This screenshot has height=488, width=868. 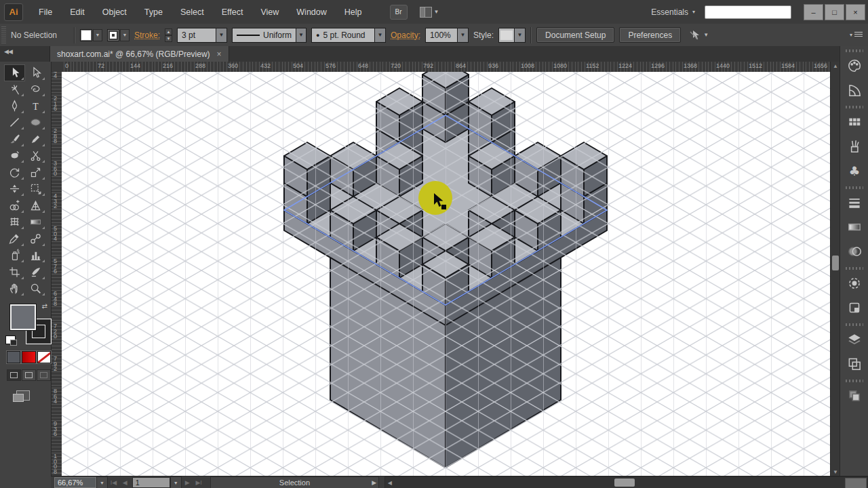 What do you see at coordinates (406, 35) in the screenshot?
I see `opacity-panel-link: Opacity:` at bounding box center [406, 35].